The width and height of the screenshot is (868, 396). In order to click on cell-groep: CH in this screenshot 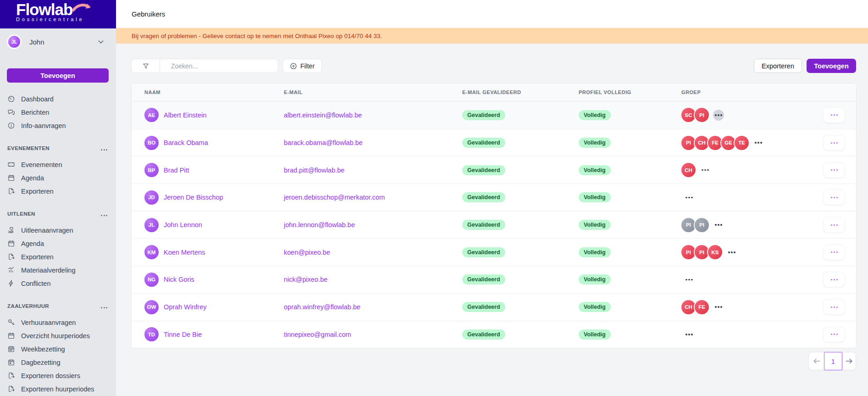, I will do `click(746, 170)`.